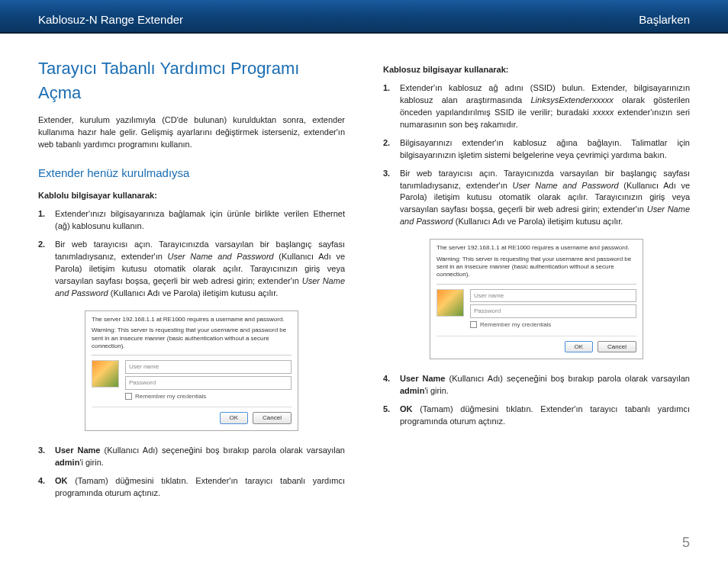  I want to click on header-bar: Kablosuz-N Range Extender Başlarken, so click(364, 17).